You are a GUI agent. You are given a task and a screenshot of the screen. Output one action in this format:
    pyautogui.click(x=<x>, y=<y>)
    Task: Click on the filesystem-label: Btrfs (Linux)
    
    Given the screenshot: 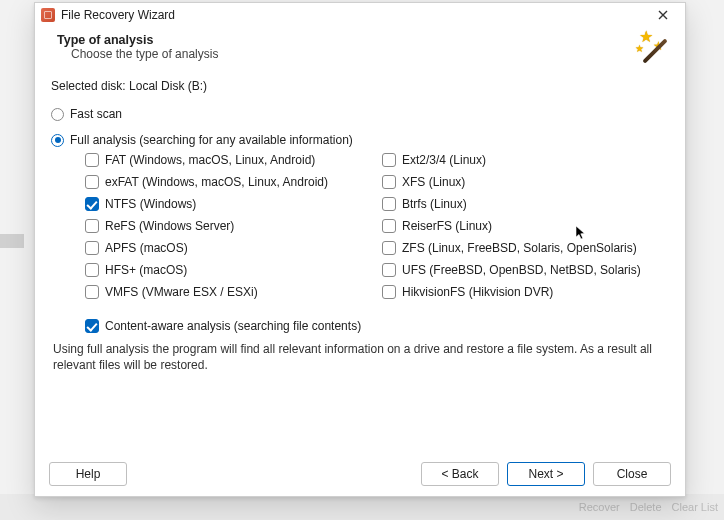 What is the action you would take?
    pyautogui.click(x=434, y=204)
    